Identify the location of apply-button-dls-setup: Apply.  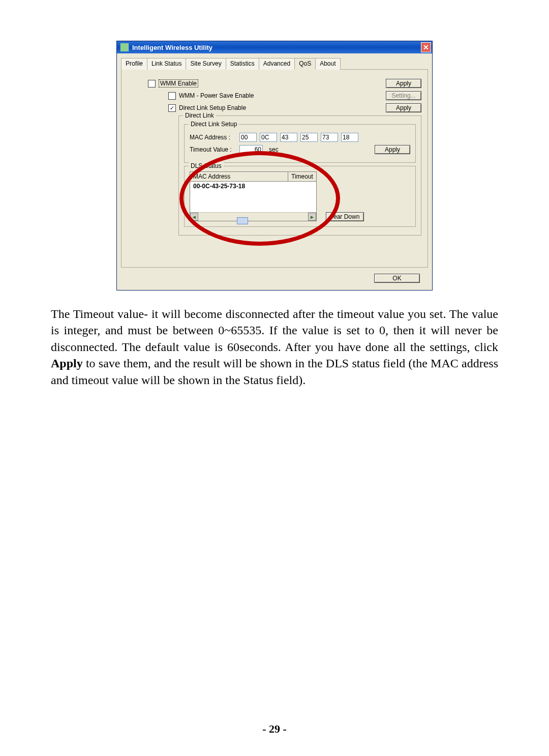
(392, 150).